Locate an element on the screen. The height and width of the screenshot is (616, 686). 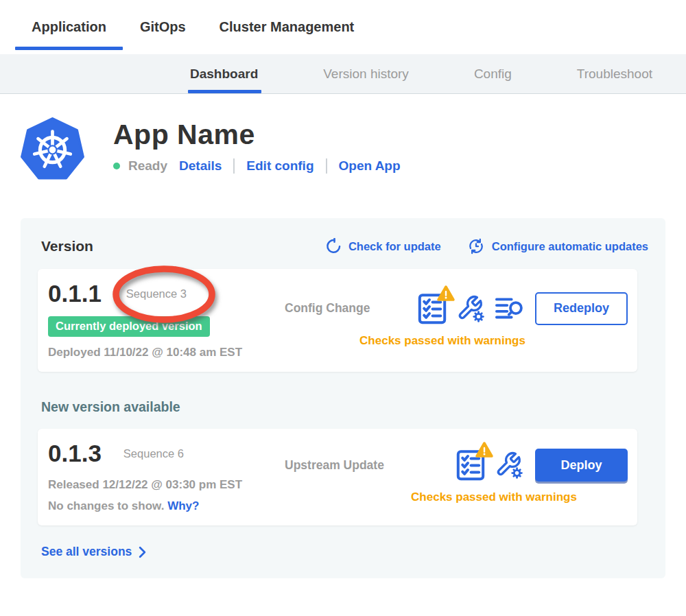
open-app-link: Open App is located at coordinates (370, 166).